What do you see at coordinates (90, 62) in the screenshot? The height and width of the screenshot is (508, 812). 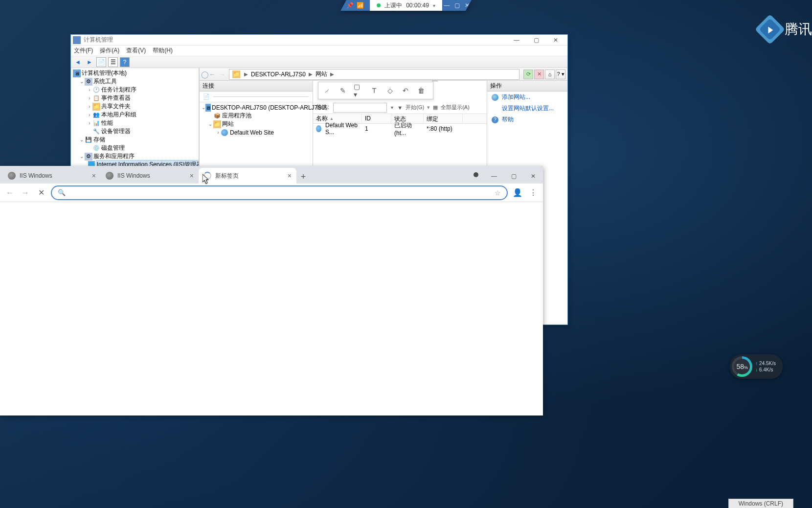 I see `forward-button: ►` at bounding box center [90, 62].